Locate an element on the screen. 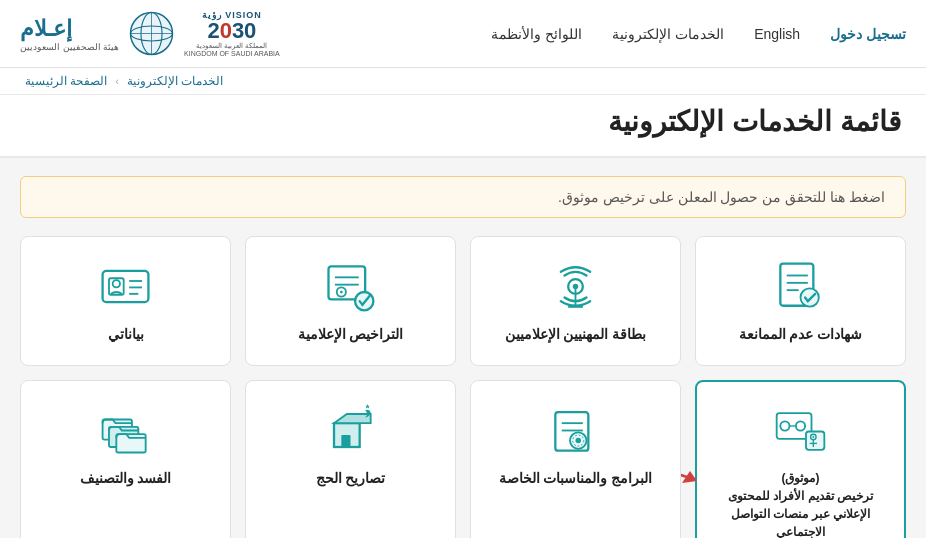 This screenshot has height=538, width=926. header: تسجيل دخول English الخدمات الإلكترونية ا… is located at coordinates (463, 34).